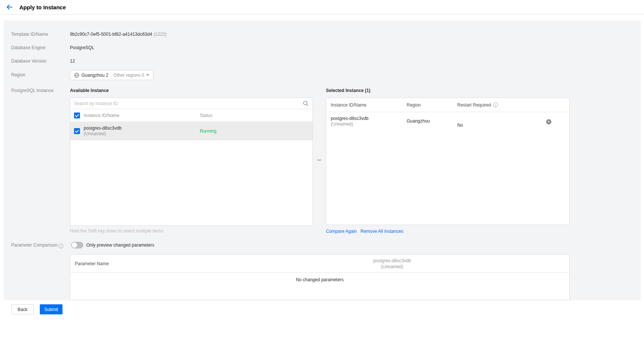  I want to click on available-instance-row: postgres-d8sc3vdb (Unnamed) Running, so click(191, 131).